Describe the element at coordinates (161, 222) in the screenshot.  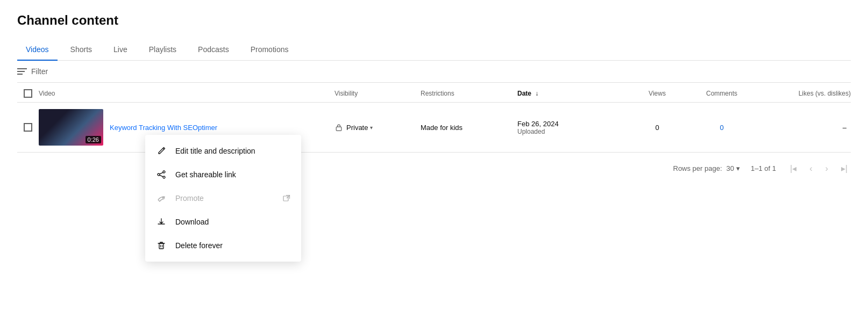
I see `download-icon` at that location.